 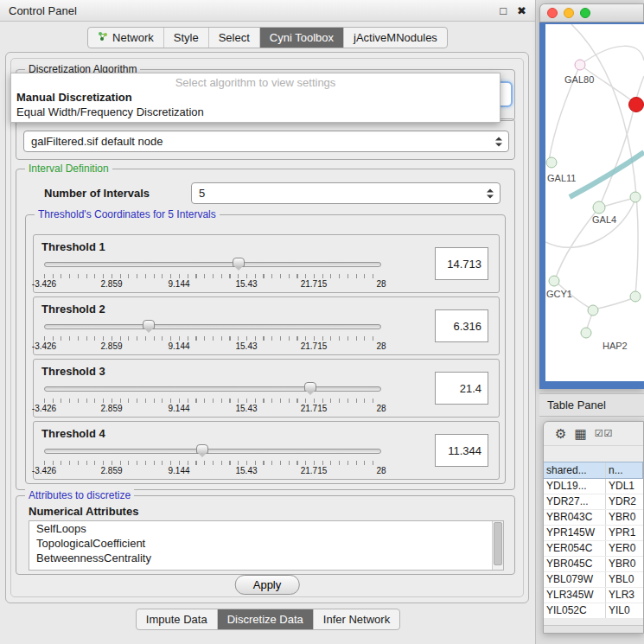 What do you see at coordinates (593, 518) in the screenshot?
I see `table-row: YBR043CYBR0` at bounding box center [593, 518].